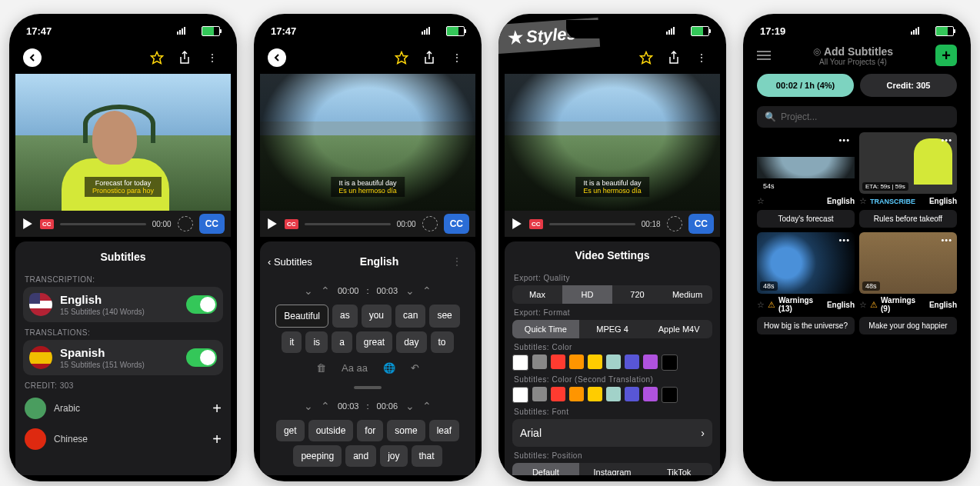 The height and width of the screenshot is (486, 980). Describe the element at coordinates (612, 433) in the screenshot. I see `font-row: Arial›` at that location.